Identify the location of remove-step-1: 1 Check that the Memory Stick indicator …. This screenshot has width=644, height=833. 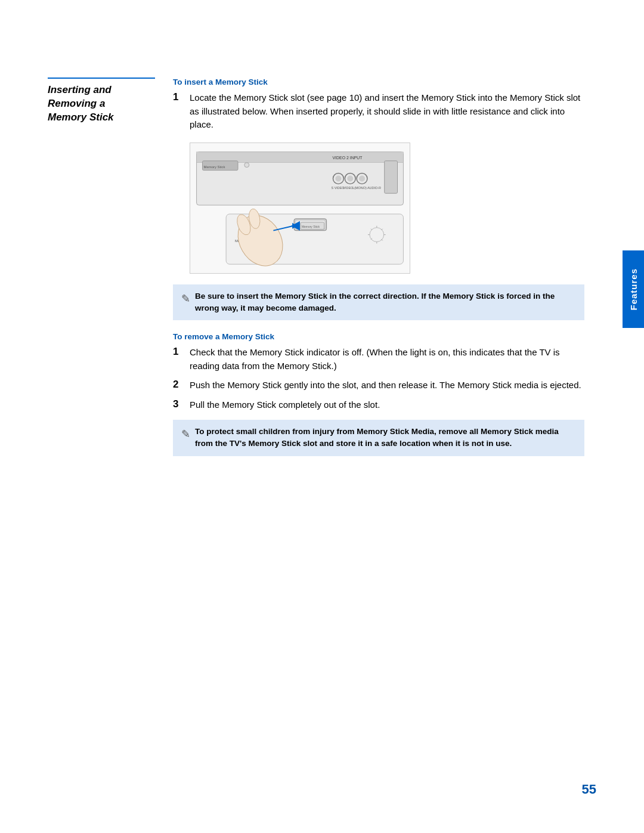
(379, 359).